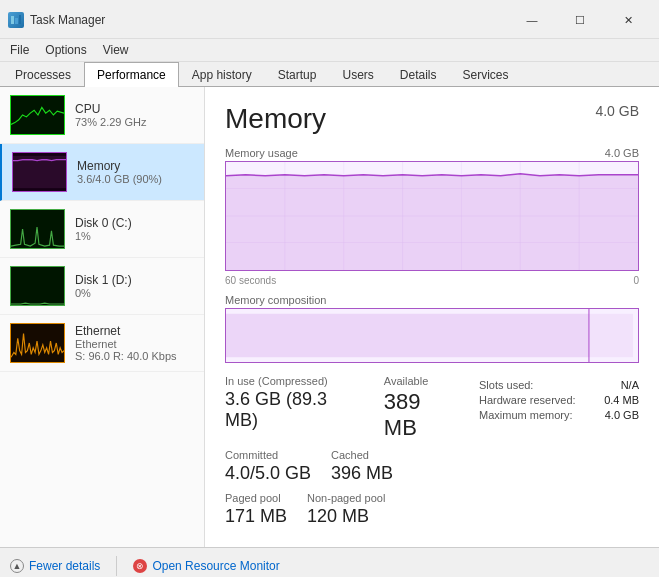 The image size is (659, 577). I want to click on title-bar-controls: — ☐ ✕, so click(580, 20).